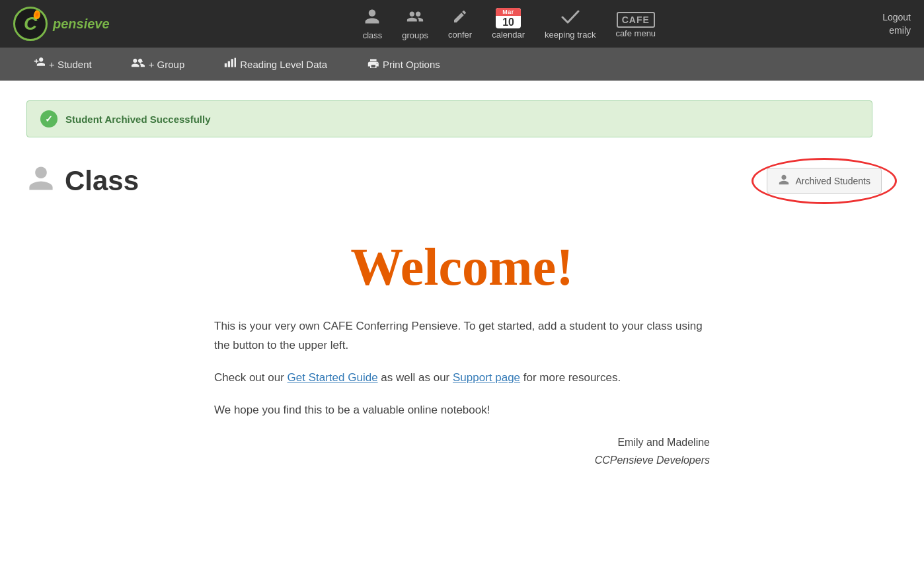 This screenshot has width=924, height=580. Describe the element at coordinates (833, 181) in the screenshot. I see `archived-students-label: Archived Students` at that location.